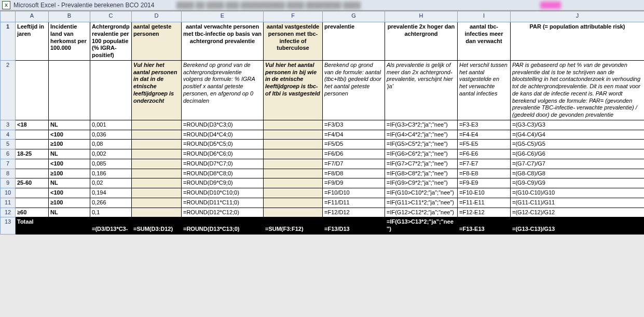  I want to click on row-head-12: 12, so click(8, 213).